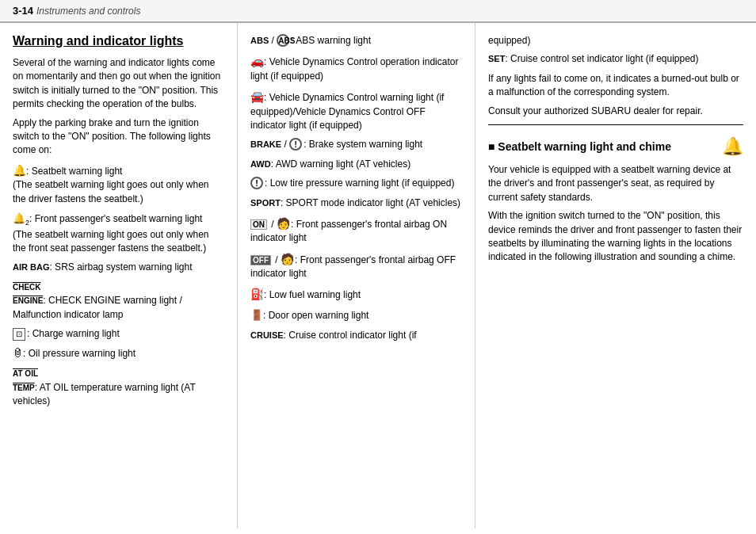 The image size is (756, 534). What do you see at coordinates (616, 125) in the screenshot?
I see `section-divider` at bounding box center [616, 125].